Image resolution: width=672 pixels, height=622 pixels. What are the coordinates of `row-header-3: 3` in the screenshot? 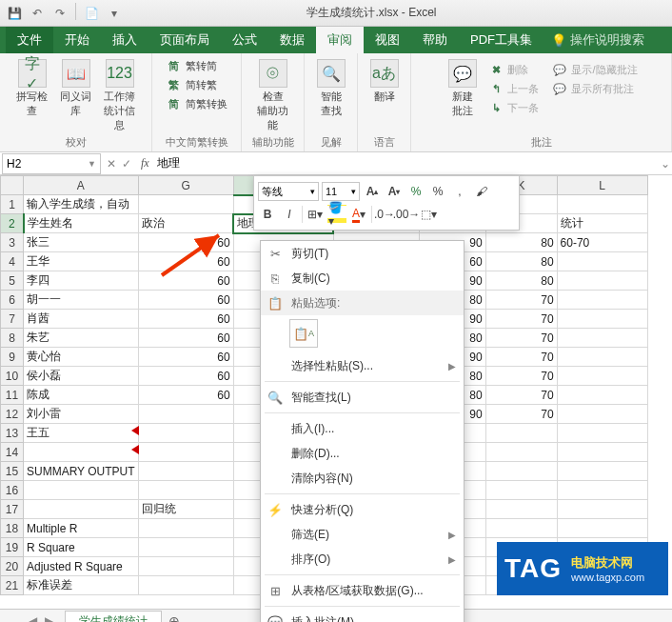 It's located at (12, 243).